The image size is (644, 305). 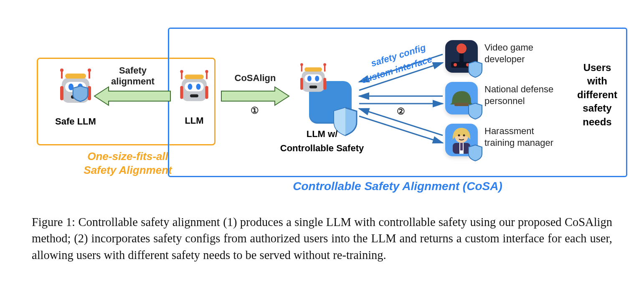 I want to click on user-2-label: National defense personnel, so click(x=519, y=95).